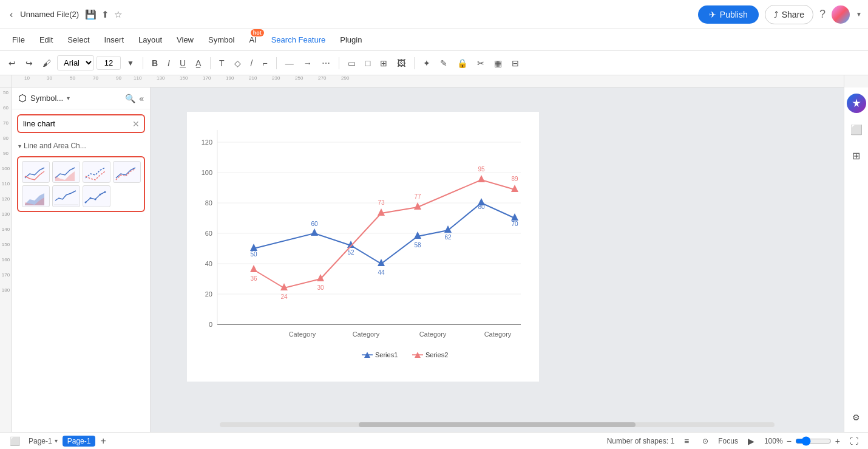  Describe the element at coordinates (734, 441) in the screenshot. I see `statusbar-right: Number of shapes: 1 ≡ ⊙ Focus ▶ 100% − +…` at that location.